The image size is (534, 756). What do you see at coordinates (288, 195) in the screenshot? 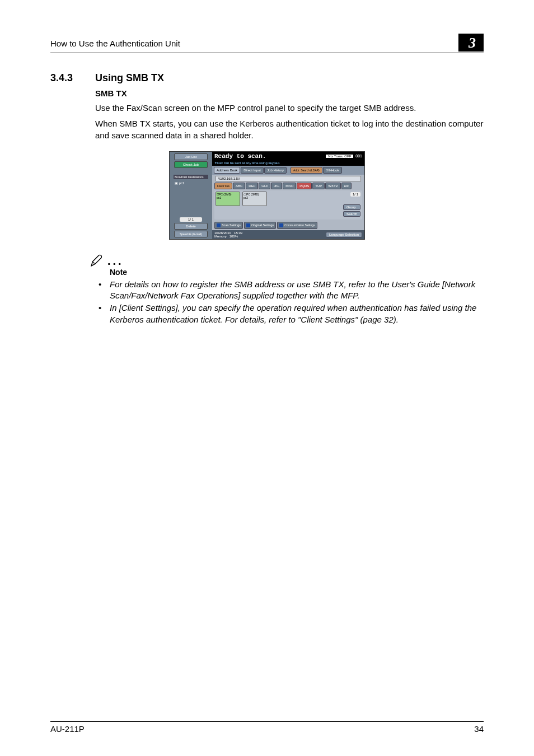
I see `panel-right-area: Ready to scan. Ntx Trans. OFF 001 ✦Fax c…` at bounding box center [288, 195].